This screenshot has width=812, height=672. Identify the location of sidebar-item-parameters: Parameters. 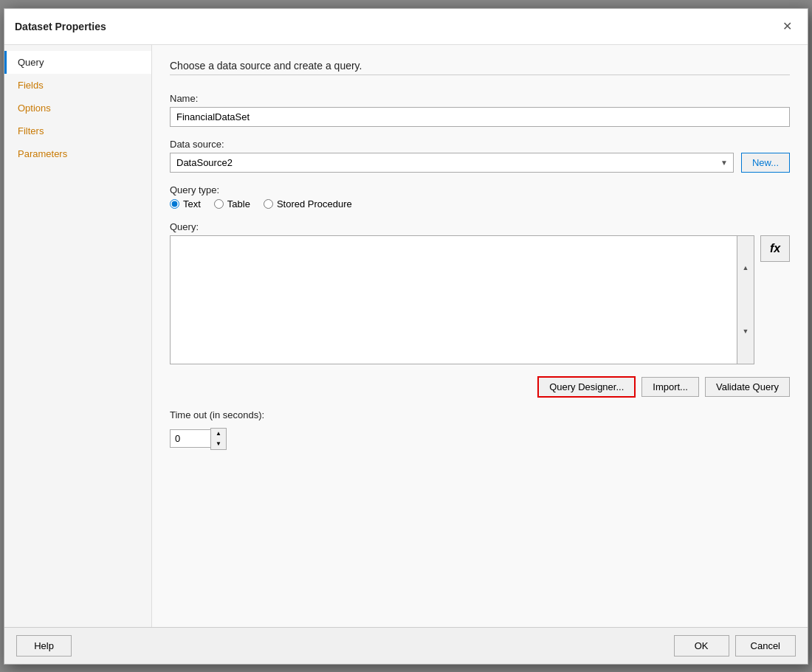
(78, 153).